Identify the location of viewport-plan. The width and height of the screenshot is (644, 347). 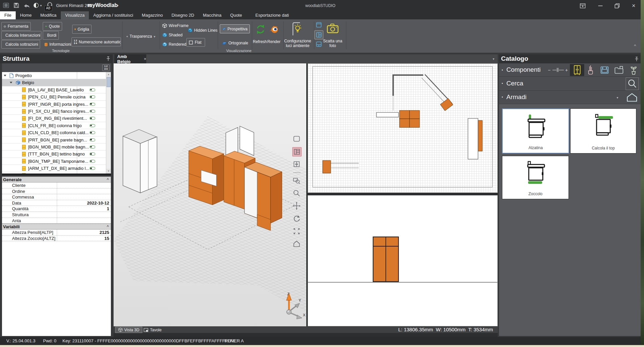
(403, 128).